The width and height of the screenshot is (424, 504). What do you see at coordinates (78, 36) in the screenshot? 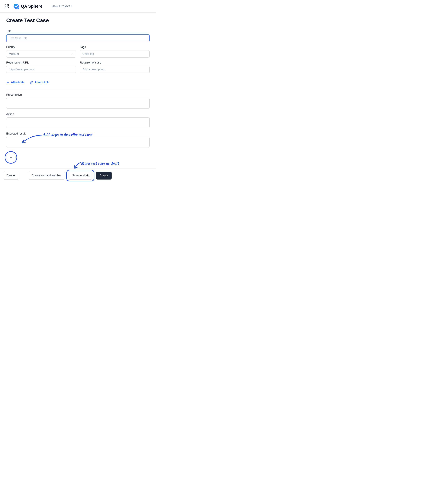
I see `title-field-group: Title` at bounding box center [78, 36].